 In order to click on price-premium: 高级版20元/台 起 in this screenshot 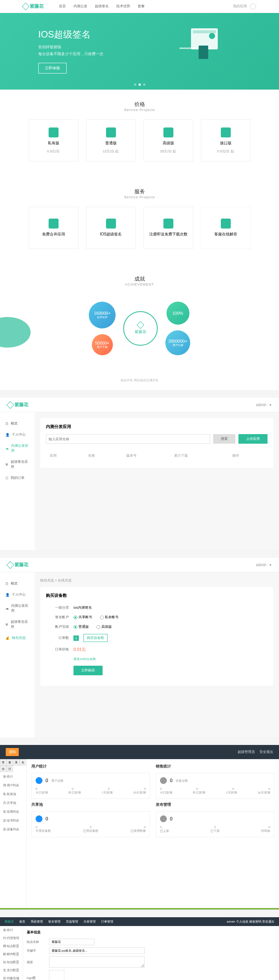, I will do `click(168, 140)`.